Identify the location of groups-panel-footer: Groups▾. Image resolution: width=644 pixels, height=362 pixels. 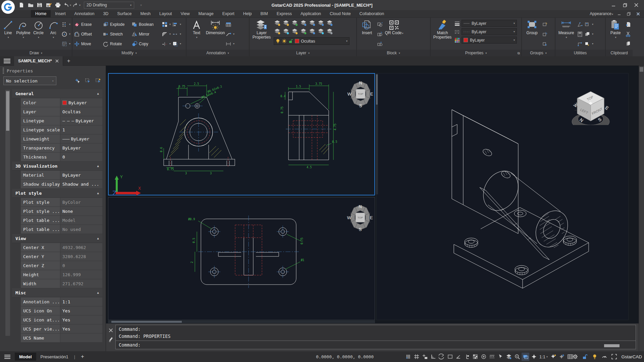
(538, 53).